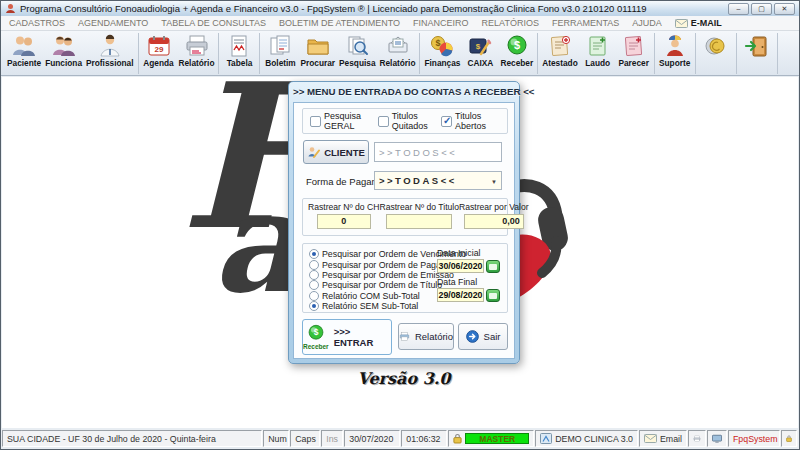  I want to click on rastrear-titulo-field, so click(419, 222).